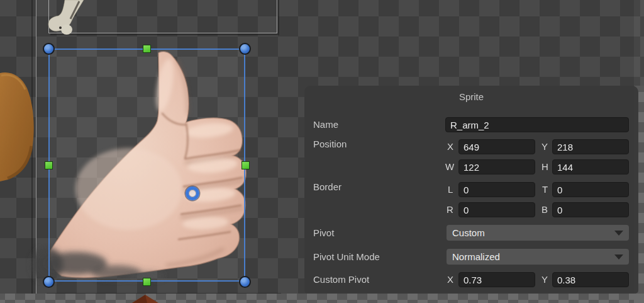 This screenshot has height=303, width=644. What do you see at coordinates (538, 257) in the screenshot?
I see `pivot-unit-mode-dropdown: Normalized` at bounding box center [538, 257].